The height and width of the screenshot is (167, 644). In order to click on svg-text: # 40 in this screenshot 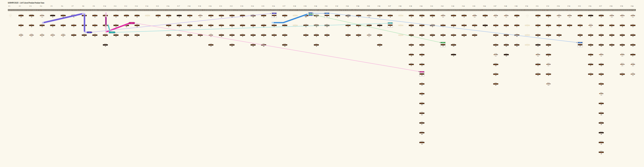, I will do `click(421, 6)`.